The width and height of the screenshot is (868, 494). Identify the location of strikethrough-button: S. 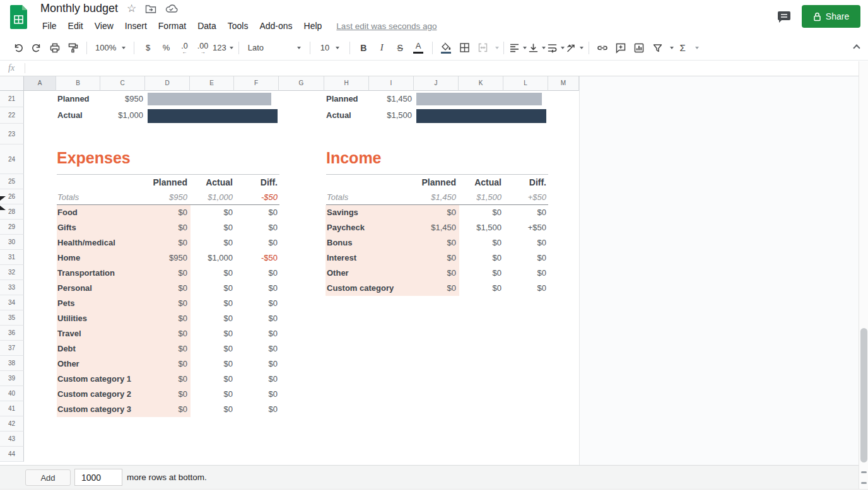
(400, 48).